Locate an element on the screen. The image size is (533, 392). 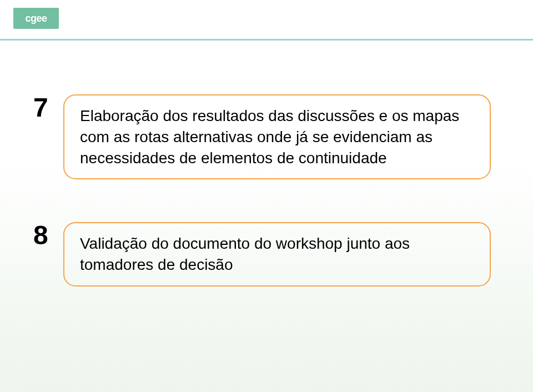
item-number: 8 is located at coordinates (44, 235).